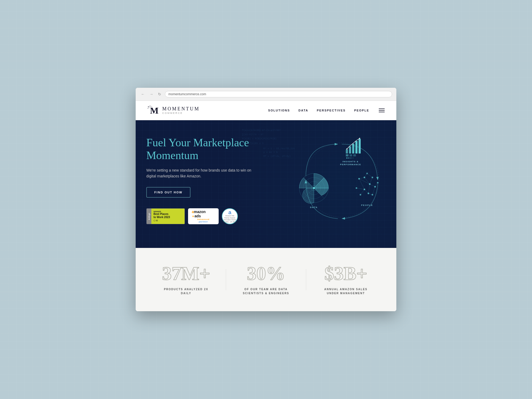 This screenshot has width=532, height=399. What do you see at coordinates (266, 280) in the screenshot?
I see `stat-team: 30% OF OUR TEAM ARE DATASCIENTISTS & ENG…` at bounding box center [266, 280].